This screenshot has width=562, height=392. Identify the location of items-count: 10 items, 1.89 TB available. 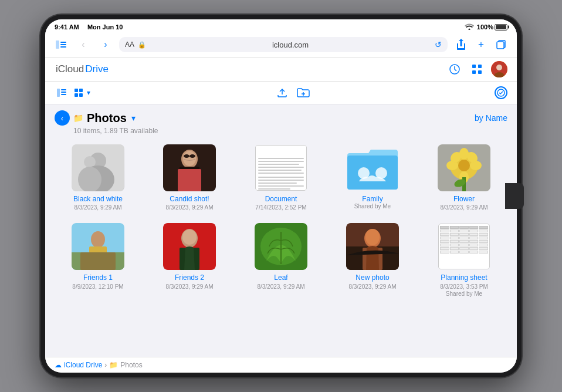
(281, 133).